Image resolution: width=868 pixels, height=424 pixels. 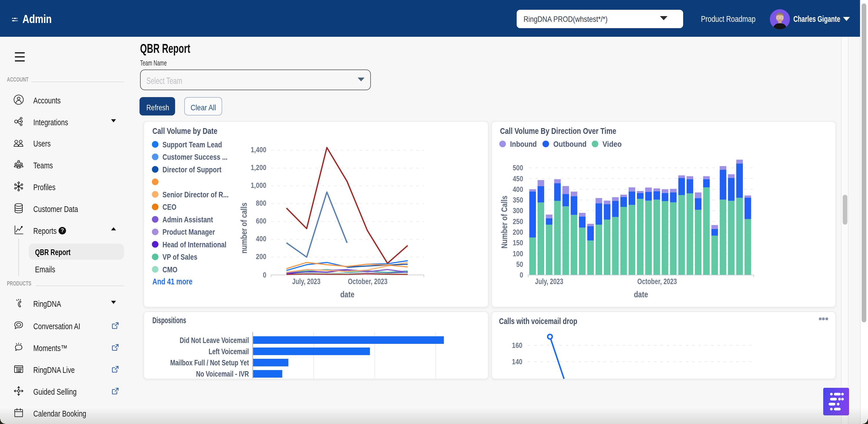 What do you see at coordinates (259, 149) in the screenshot?
I see `svg-text: 1,400` at bounding box center [259, 149].